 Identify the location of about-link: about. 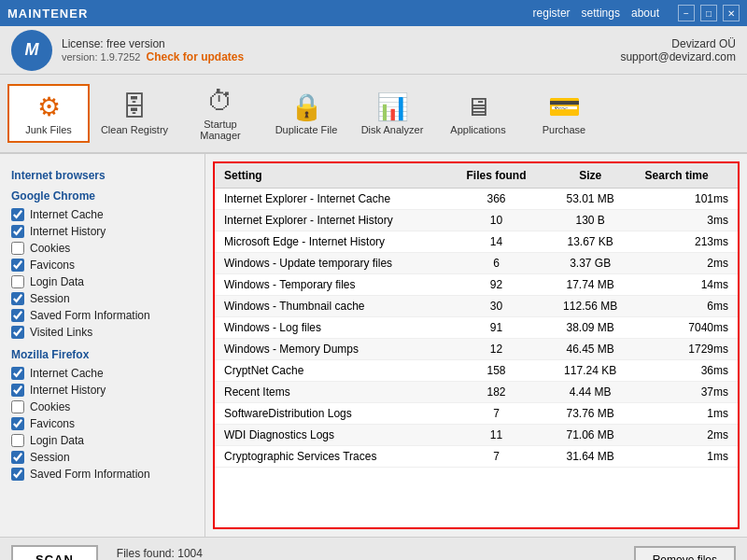
(645, 13).